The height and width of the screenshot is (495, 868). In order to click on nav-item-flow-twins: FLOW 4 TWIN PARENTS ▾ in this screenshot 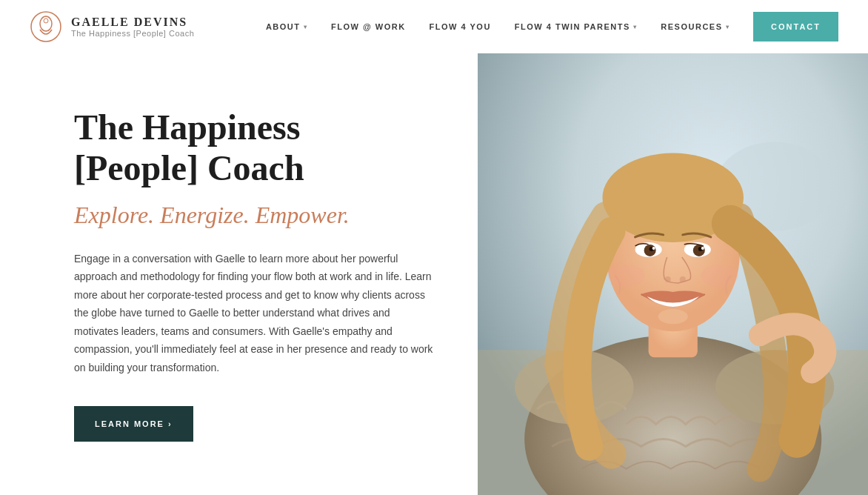, I will do `click(576, 27)`.